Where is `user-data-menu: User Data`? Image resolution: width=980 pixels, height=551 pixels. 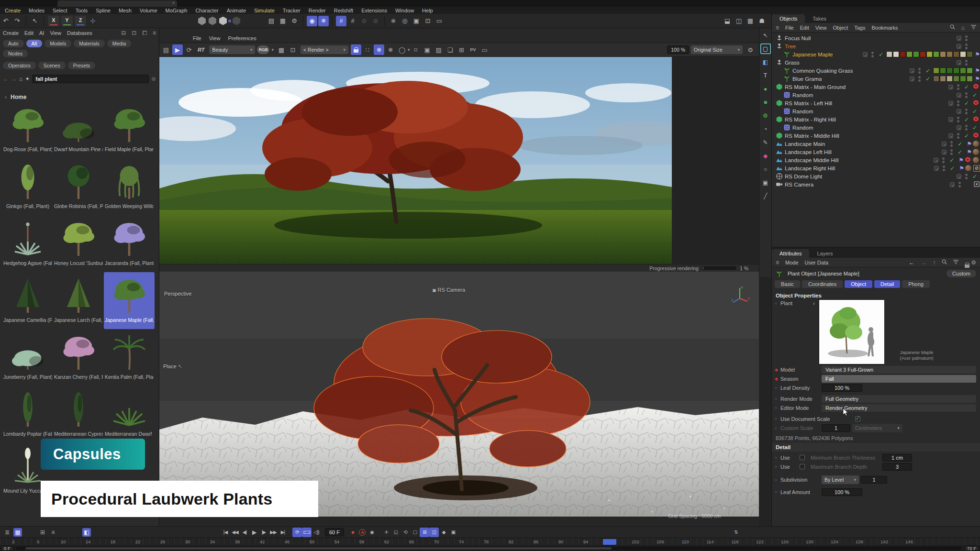
user-data-menu: User Data is located at coordinates (817, 263).